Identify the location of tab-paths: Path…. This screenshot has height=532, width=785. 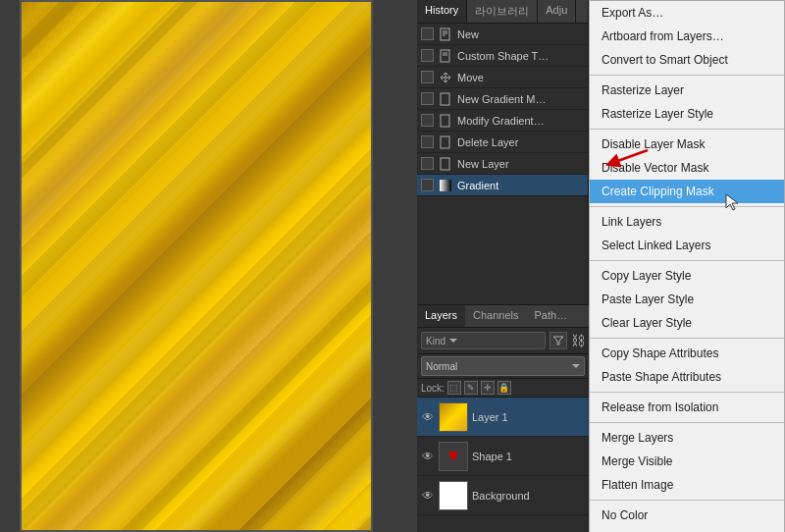
(551, 316).